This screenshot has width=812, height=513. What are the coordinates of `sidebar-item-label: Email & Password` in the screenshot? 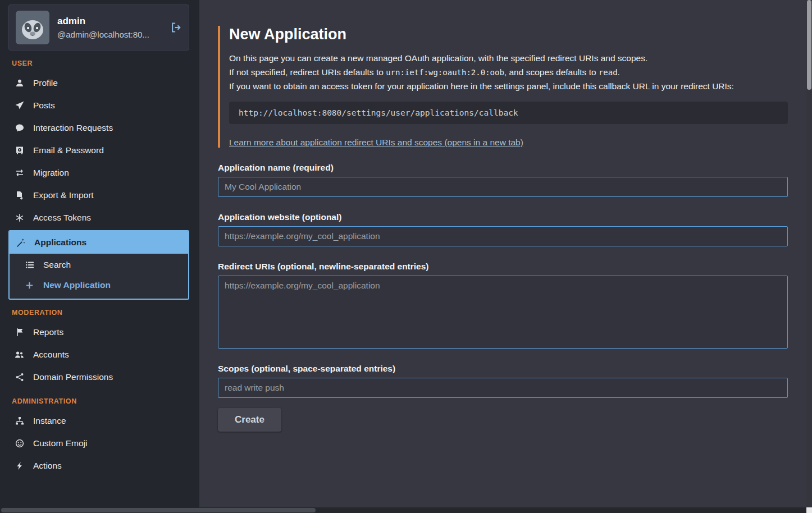 It's located at (69, 150).